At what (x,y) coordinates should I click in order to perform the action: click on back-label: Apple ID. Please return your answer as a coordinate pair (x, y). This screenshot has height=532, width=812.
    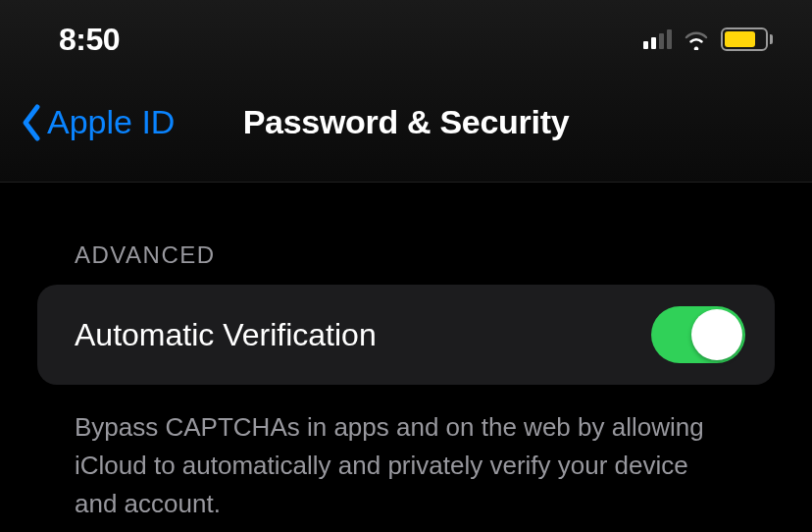
    Looking at the image, I should click on (111, 122).